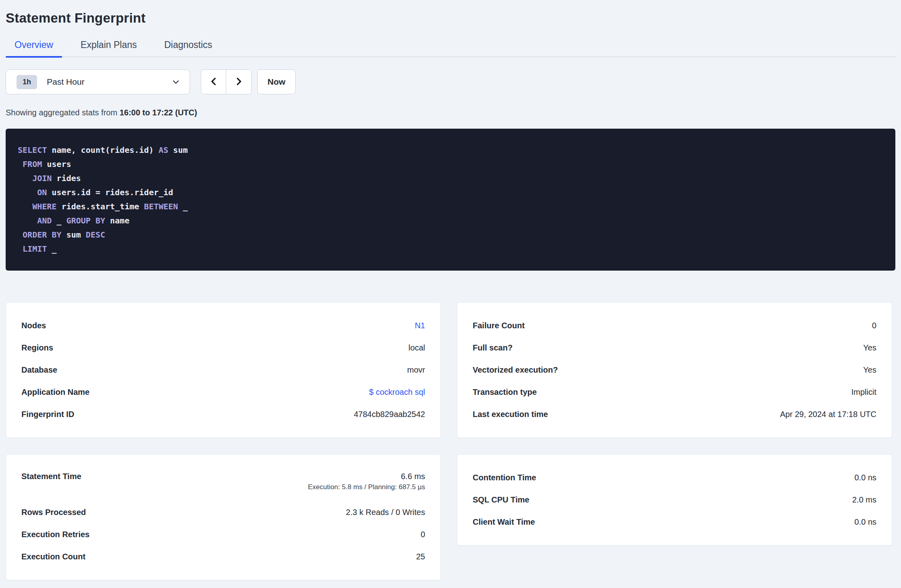  Describe the element at coordinates (176, 82) in the screenshot. I see `chevron-down-icon` at that location.